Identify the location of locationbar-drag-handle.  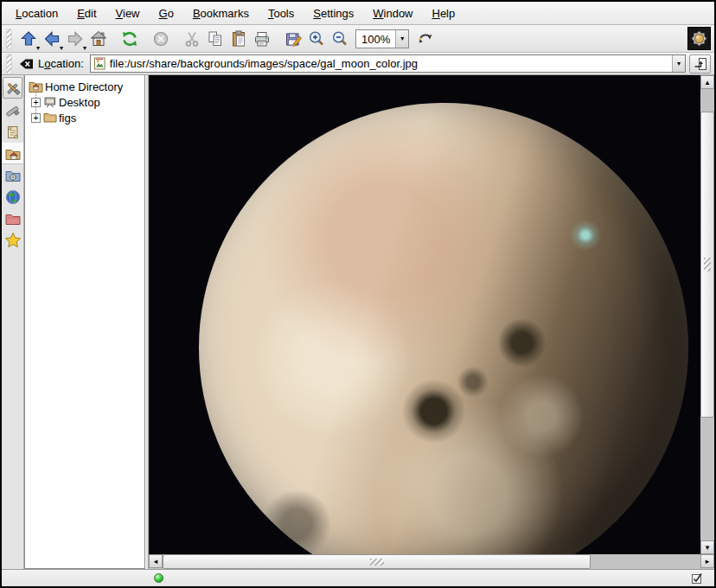
(9, 64).